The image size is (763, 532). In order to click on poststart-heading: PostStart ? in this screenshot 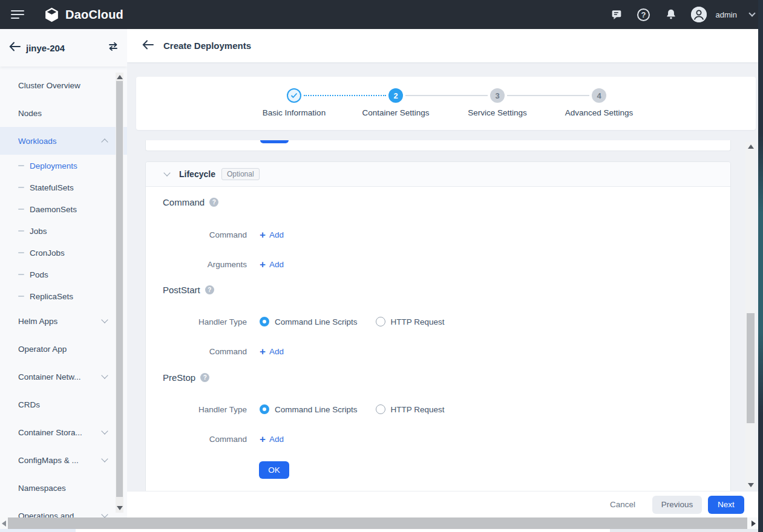, I will do `click(189, 290)`.